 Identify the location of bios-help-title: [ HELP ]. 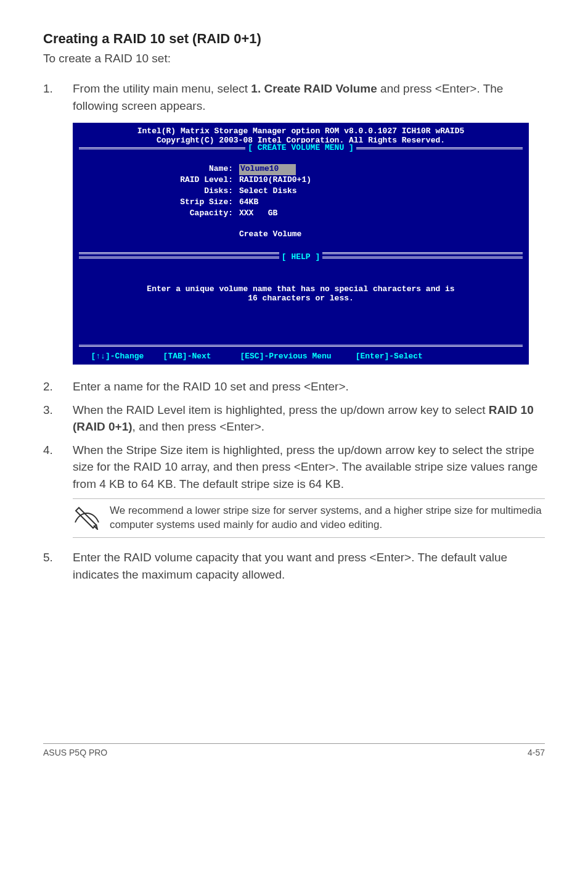
(301, 257).